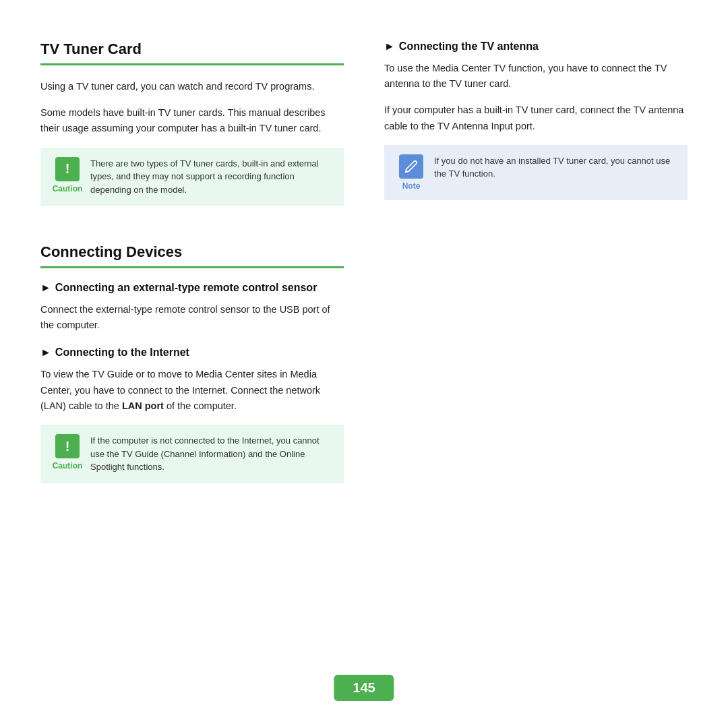  Describe the element at coordinates (536, 128) in the screenshot. I see `tv-antenna-subsection: ► Connecting the TV antenna To use the M…` at that location.